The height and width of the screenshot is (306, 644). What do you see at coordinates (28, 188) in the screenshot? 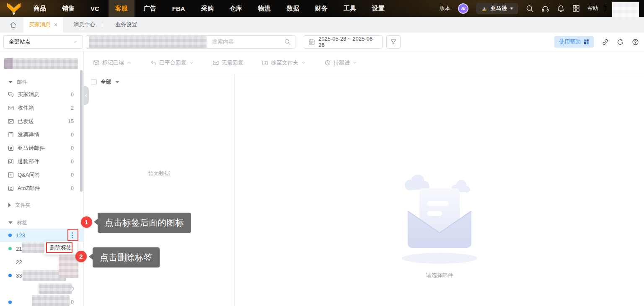
I see `folder-label: AtoZ邮件` at bounding box center [28, 188].